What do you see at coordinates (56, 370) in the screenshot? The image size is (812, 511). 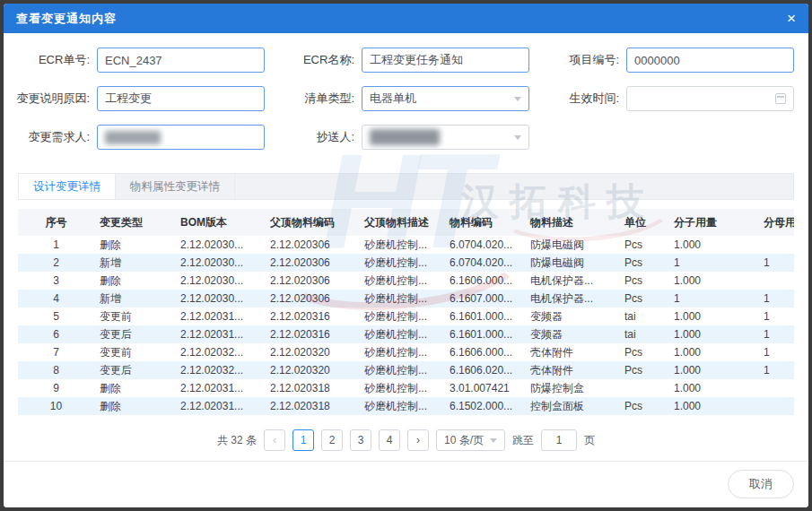 I see `table-cell: 8` at bounding box center [56, 370].